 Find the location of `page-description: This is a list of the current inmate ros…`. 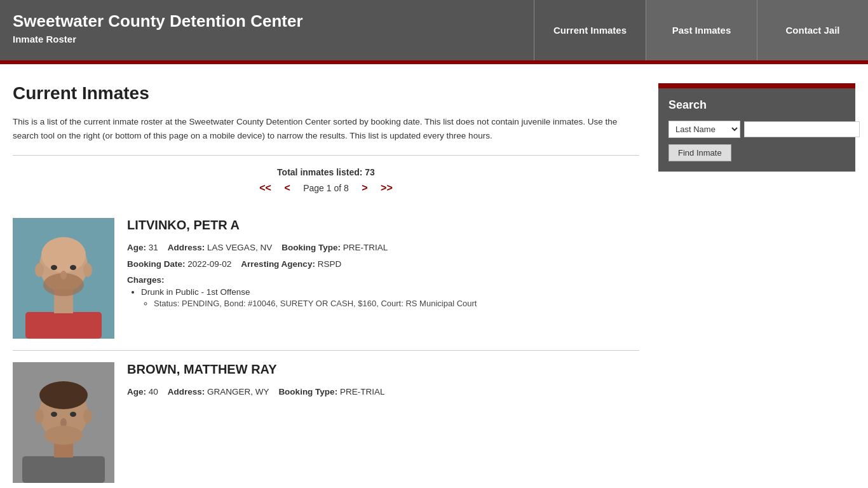

page-description: This is a list of the current inmate ros… is located at coordinates (326, 128).